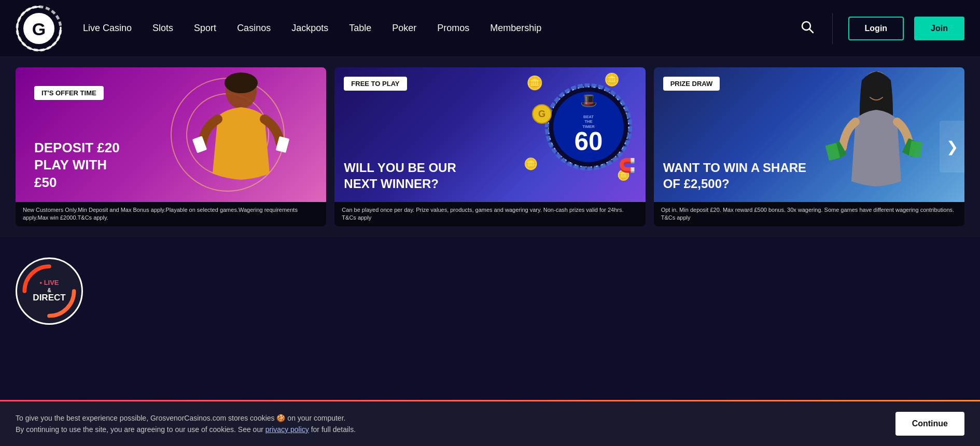  What do you see at coordinates (490, 291) in the screenshot?
I see `live-direct-badge: • LIVE & DIRECT` at bounding box center [490, 291].